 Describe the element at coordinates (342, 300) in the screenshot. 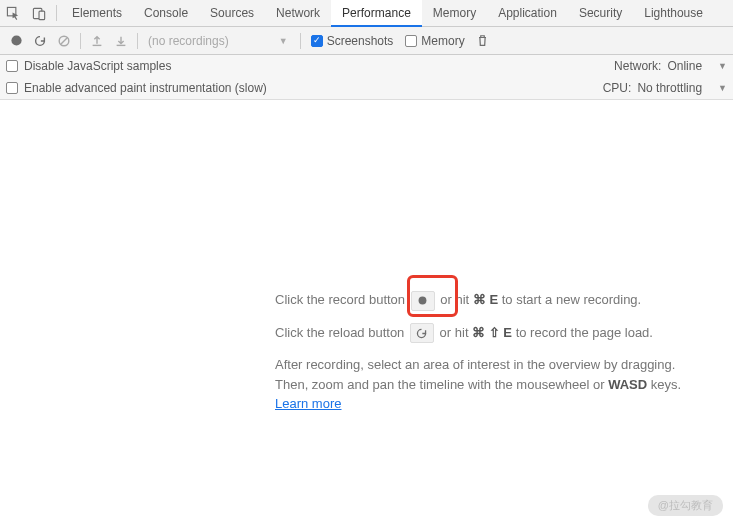

I see `empty-text: Click the record button` at that location.